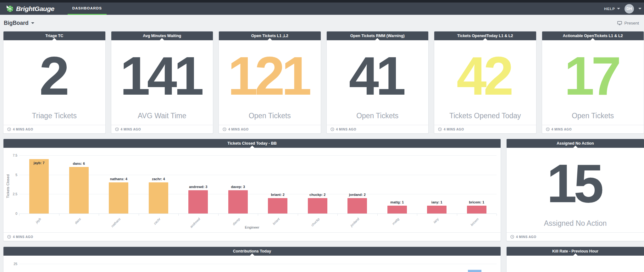 The image size is (644, 272). What do you see at coordinates (485, 116) in the screenshot?
I see `kpi-label: Tickets Opened Today` at bounding box center [485, 116].